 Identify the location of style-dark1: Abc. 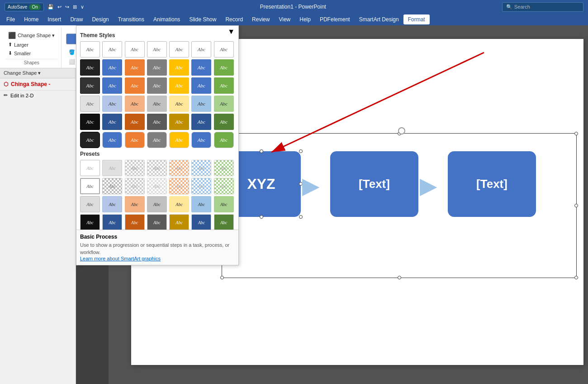
(90, 67).